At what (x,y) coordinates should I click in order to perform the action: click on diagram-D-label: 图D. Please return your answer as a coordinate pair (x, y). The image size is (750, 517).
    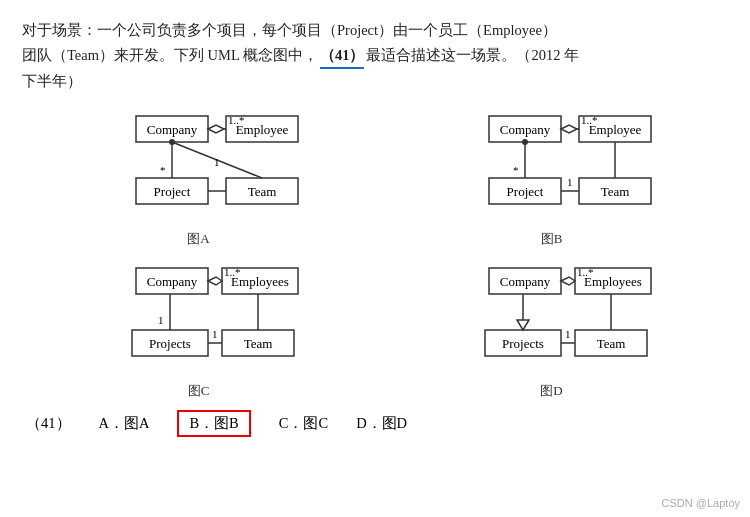
    Looking at the image, I should click on (551, 391).